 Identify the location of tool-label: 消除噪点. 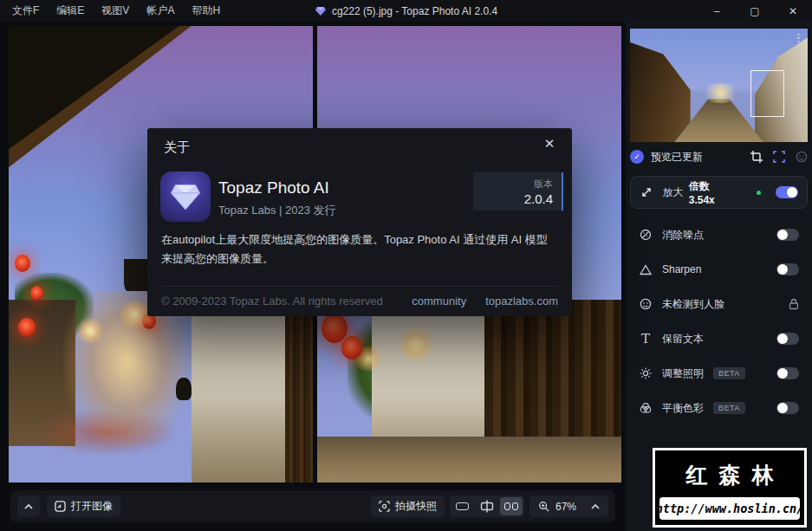
(683, 236).